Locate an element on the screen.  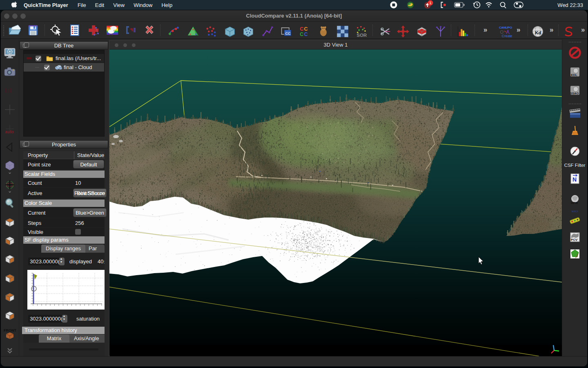
svg-text: HPR is located at coordinates (574, 203).